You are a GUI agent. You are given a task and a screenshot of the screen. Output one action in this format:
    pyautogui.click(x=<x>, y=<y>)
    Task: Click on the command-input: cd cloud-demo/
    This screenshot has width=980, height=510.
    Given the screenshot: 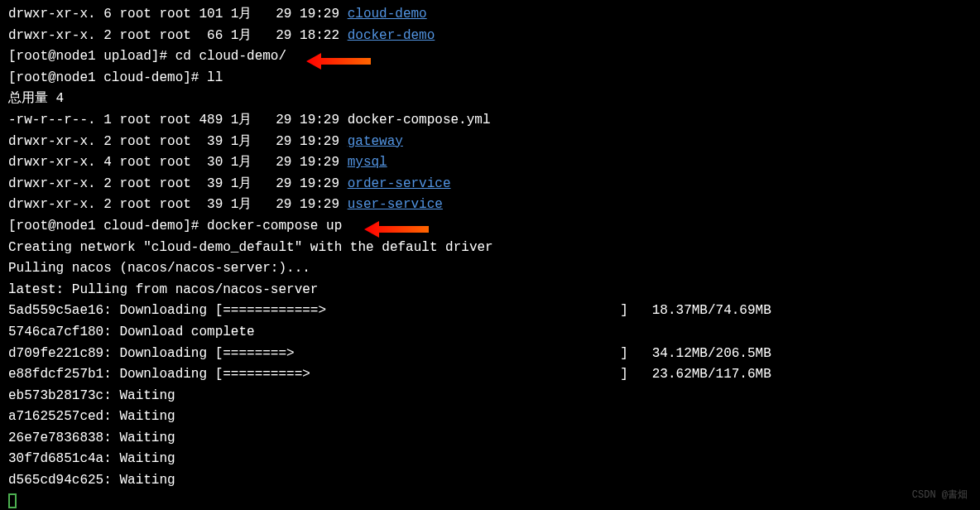 What is the action you would take?
    pyautogui.click(x=231, y=56)
    